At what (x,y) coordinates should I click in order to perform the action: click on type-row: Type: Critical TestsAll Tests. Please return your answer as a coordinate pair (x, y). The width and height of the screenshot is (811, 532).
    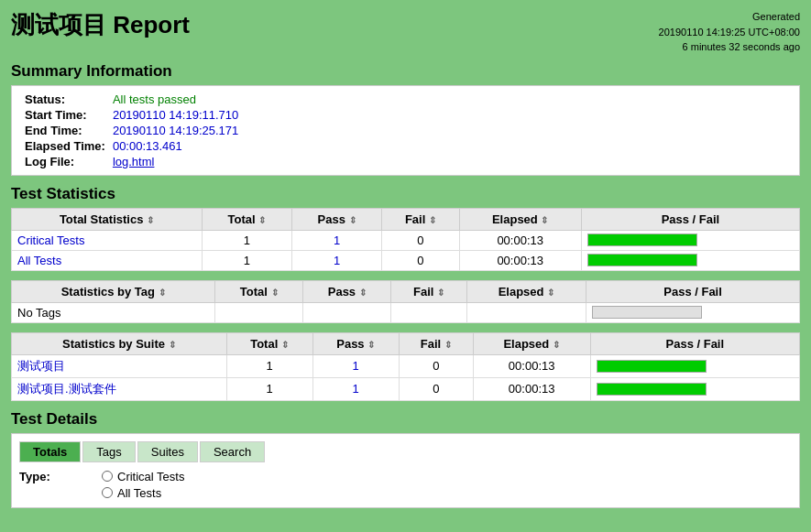
    Looking at the image, I should click on (405, 485).